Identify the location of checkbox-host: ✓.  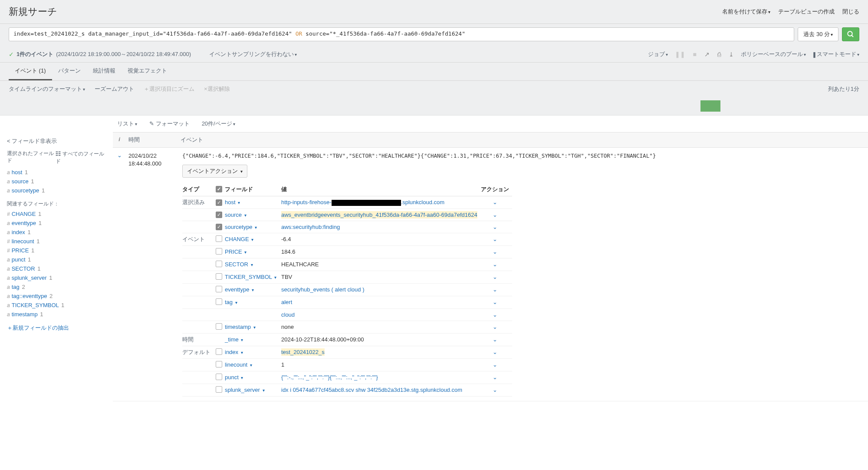
(219, 202).